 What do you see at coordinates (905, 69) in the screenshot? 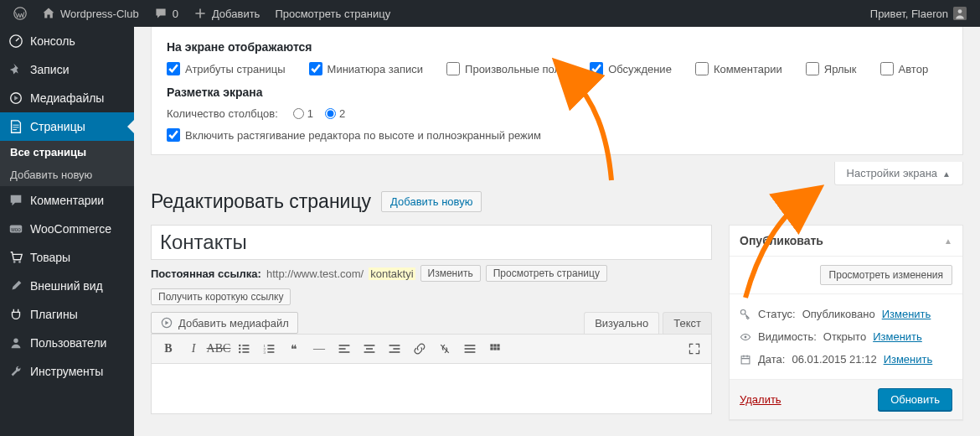
I see `check-author: Автор` at bounding box center [905, 69].